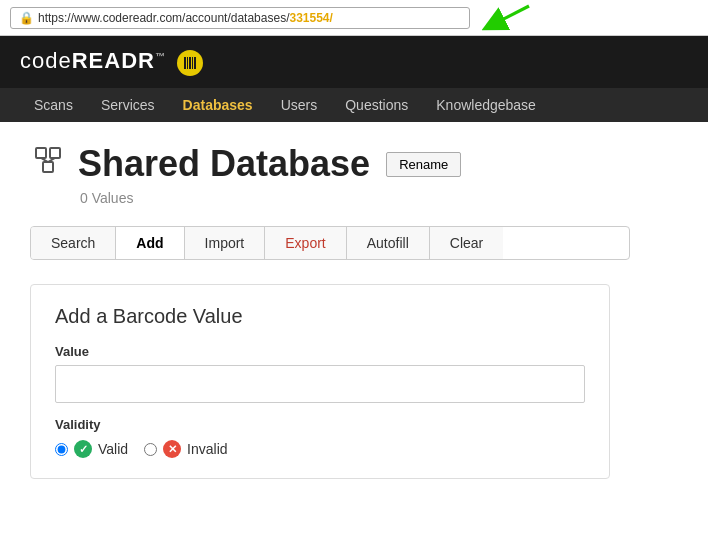  I want to click on rename-button: Rename, so click(424, 164).